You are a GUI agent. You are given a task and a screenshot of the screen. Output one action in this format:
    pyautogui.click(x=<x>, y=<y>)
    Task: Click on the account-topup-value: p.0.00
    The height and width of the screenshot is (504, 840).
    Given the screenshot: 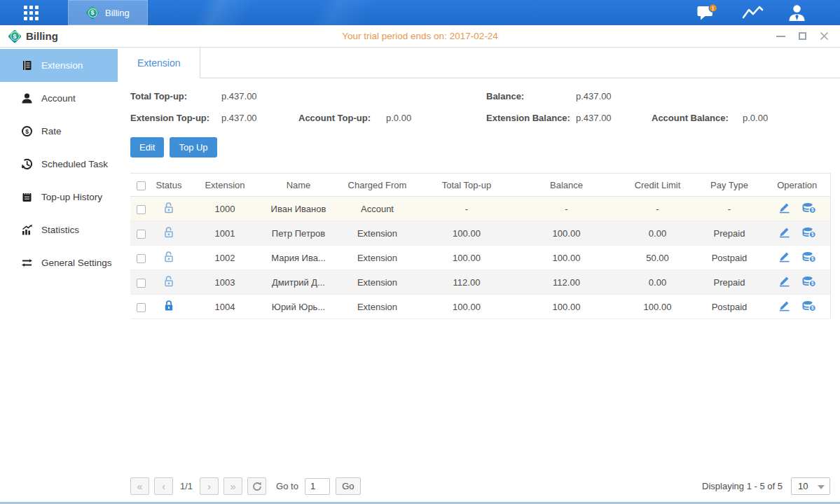 What is the action you would take?
    pyautogui.click(x=399, y=118)
    